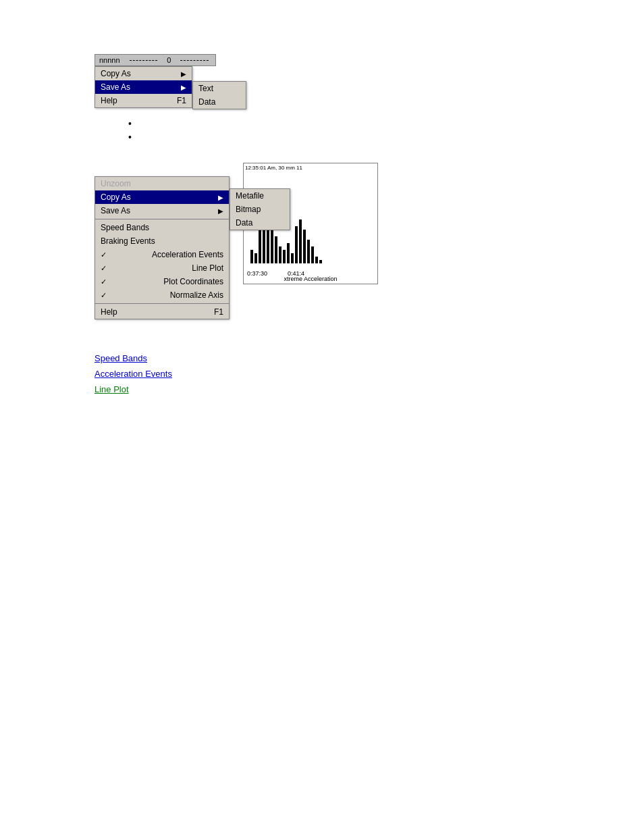 The width and height of the screenshot is (644, 834). What do you see at coordinates (162, 282) in the screenshot?
I see `menu2-plot-coordinates: ✓ Plot Coordinates` at bounding box center [162, 282].